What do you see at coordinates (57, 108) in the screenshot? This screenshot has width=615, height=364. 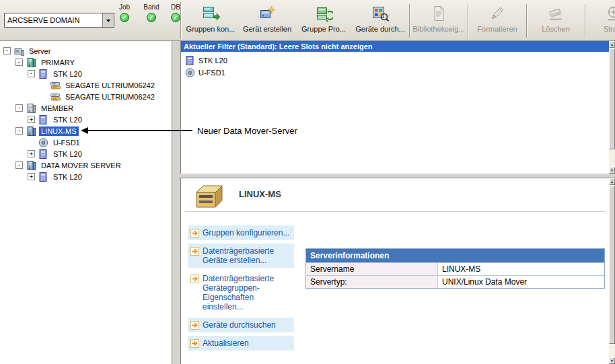 I see `tree-node-label: MEMBER` at bounding box center [57, 108].